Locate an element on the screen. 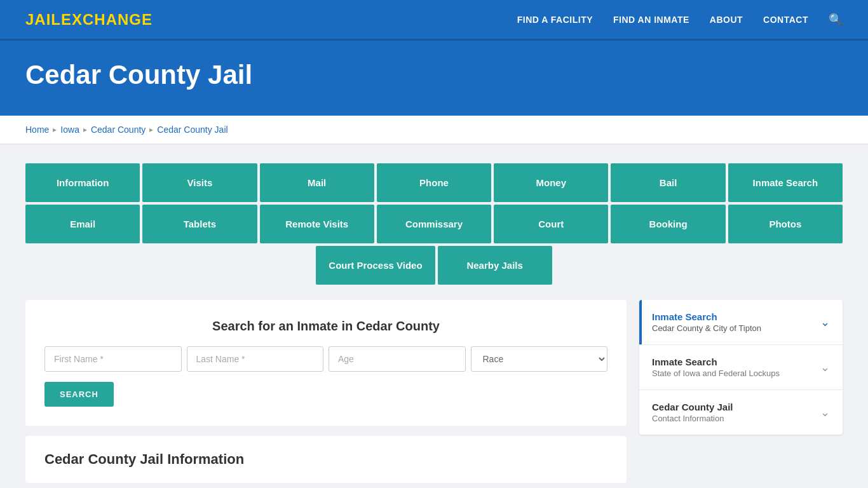 Image resolution: width=868 pixels, height=488 pixels. tile-email: Email is located at coordinates (83, 224).